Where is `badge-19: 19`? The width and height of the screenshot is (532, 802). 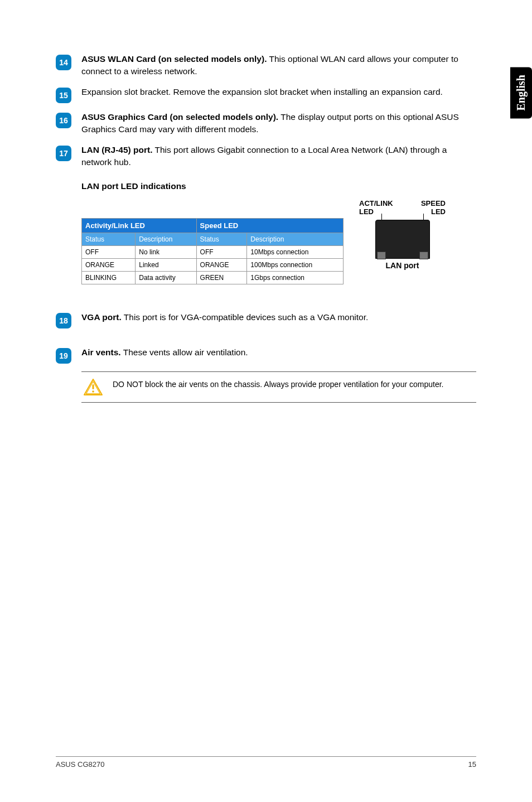
badge-19: 19 is located at coordinates (64, 356).